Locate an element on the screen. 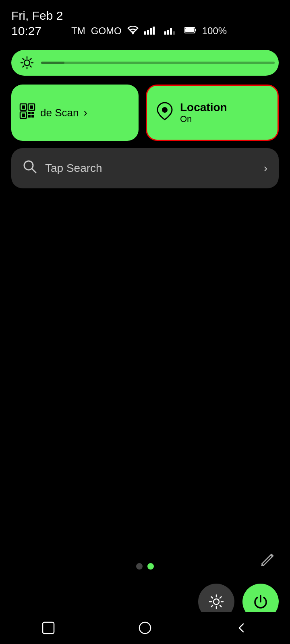 Image resolution: width=290 pixels, height=644 pixels. location-tile-status: On is located at coordinates (204, 119).